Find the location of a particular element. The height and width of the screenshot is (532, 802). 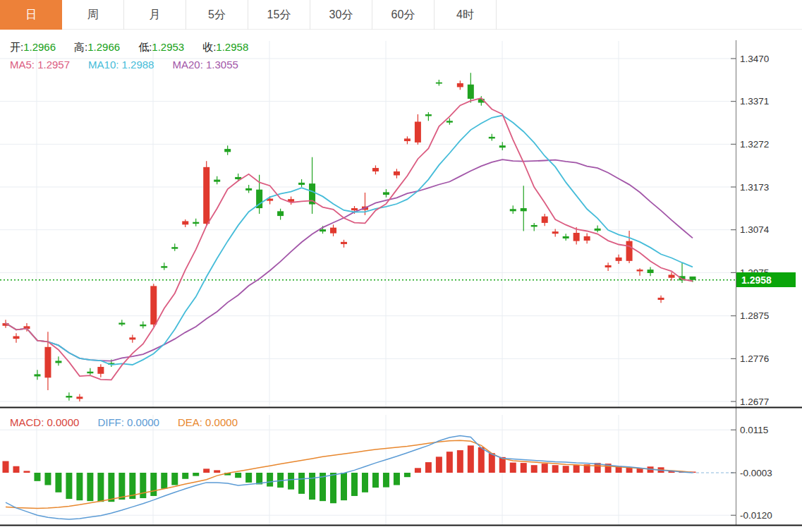

tab-30min: 30分 is located at coordinates (341, 15).